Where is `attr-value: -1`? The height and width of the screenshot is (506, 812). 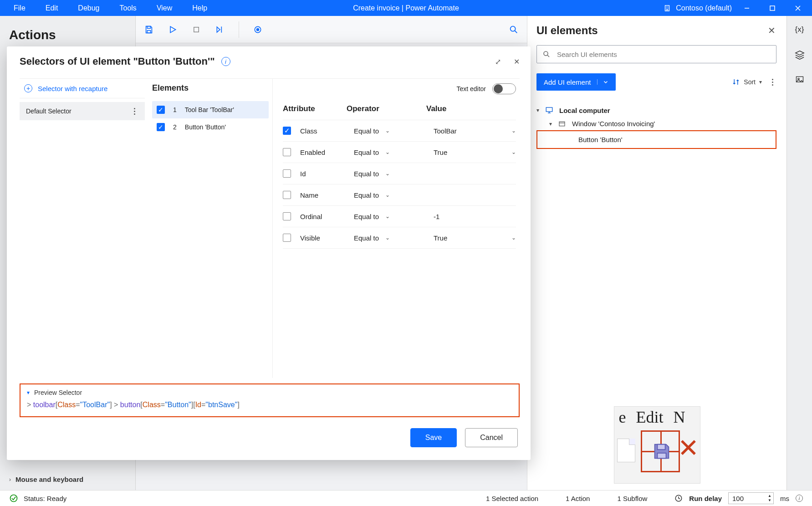 attr-value: -1 is located at coordinates (475, 217).